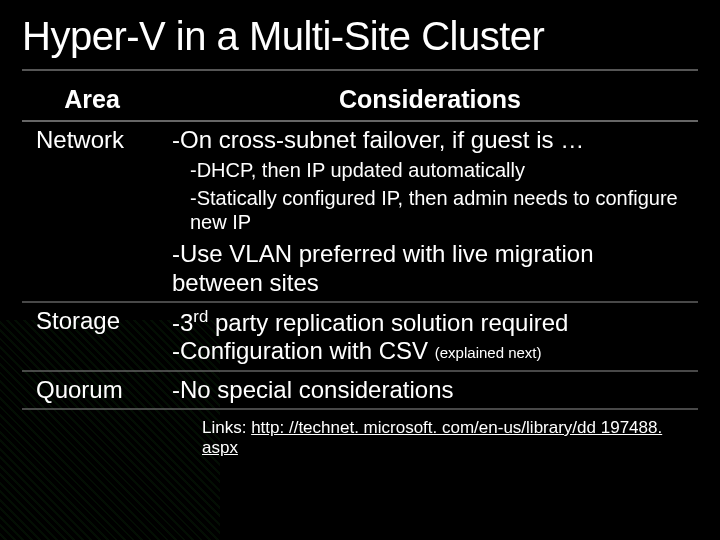 This screenshot has height=540, width=720. Describe the element at coordinates (92, 101) in the screenshot. I see `col-header-area: Area` at that location.